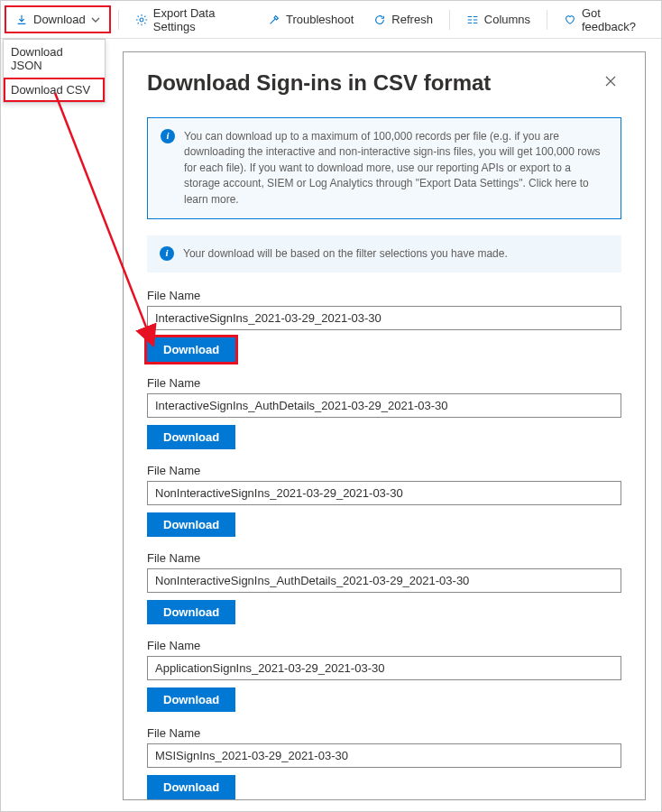 Image resolution: width=662 pixels, height=812 pixels. What do you see at coordinates (570, 20) in the screenshot?
I see `heart-icon` at bounding box center [570, 20].